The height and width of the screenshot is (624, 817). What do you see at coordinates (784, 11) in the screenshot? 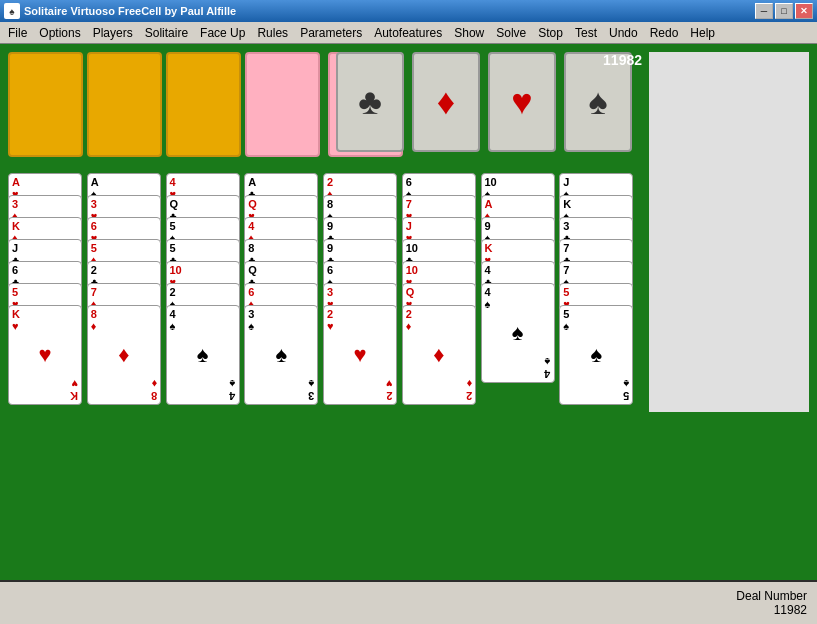
I see `maximize-button: □` at bounding box center [784, 11].